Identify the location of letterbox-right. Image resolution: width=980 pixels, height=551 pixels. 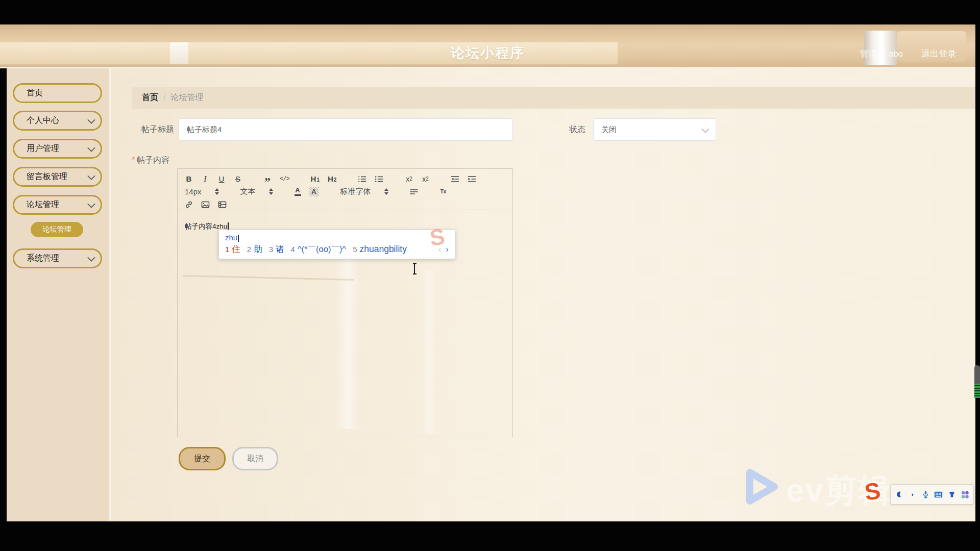
(978, 273).